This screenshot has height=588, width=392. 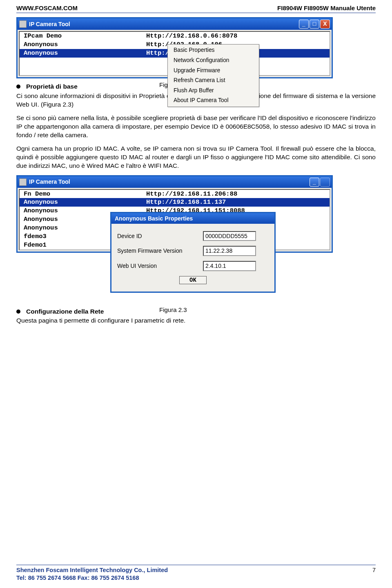 I want to click on section-heading-network-config: Configurazione della Rete, so click(x=74, y=312).